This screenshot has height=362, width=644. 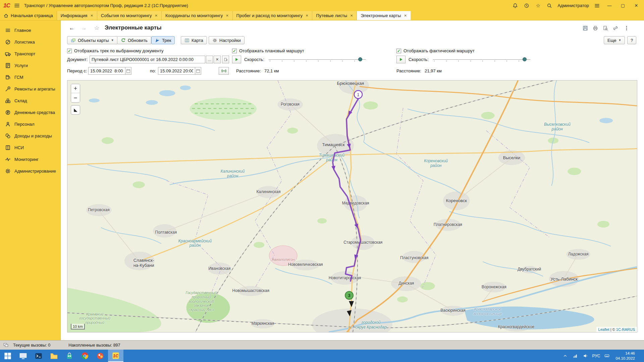 What do you see at coordinates (596, 356) in the screenshot?
I see `language-indicator: РУС` at bounding box center [596, 356].